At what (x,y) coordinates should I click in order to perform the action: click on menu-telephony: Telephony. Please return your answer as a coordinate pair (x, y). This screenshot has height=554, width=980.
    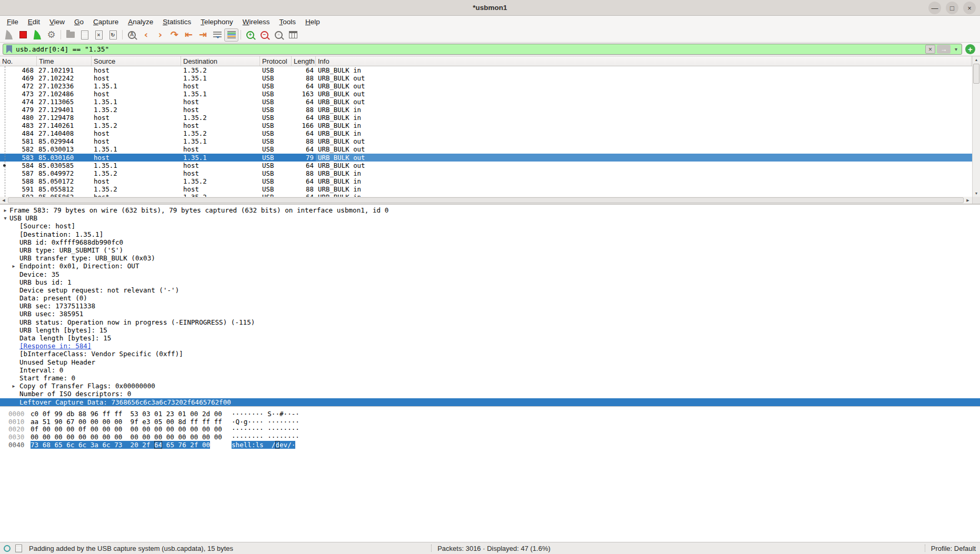
    Looking at the image, I should click on (217, 22).